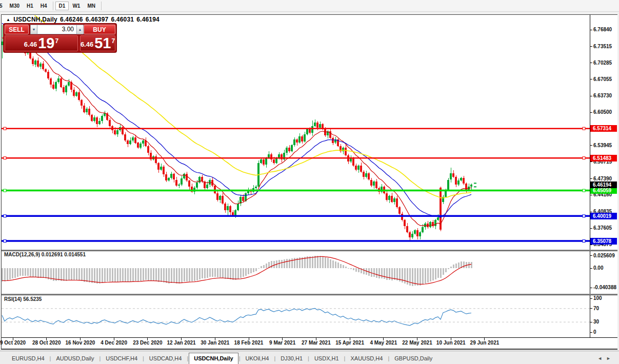 The height and width of the screenshot is (364, 619). What do you see at coordinates (603, 95) in the screenshot?
I see `price-axis-tick: 6.63730` at bounding box center [603, 95].